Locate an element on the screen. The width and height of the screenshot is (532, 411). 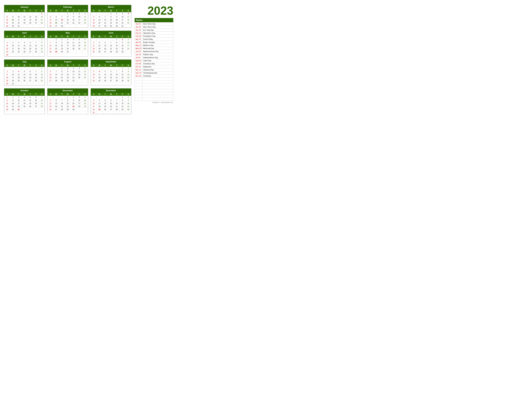
holiday-row: Jan 01New Year's Day is located at coordinates (154, 24).